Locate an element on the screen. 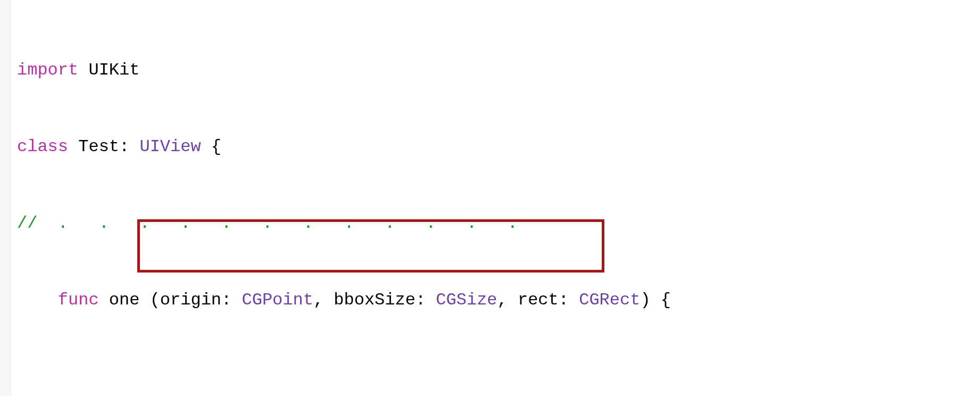  code-line: class Test: UIView { is located at coordinates (499, 147).